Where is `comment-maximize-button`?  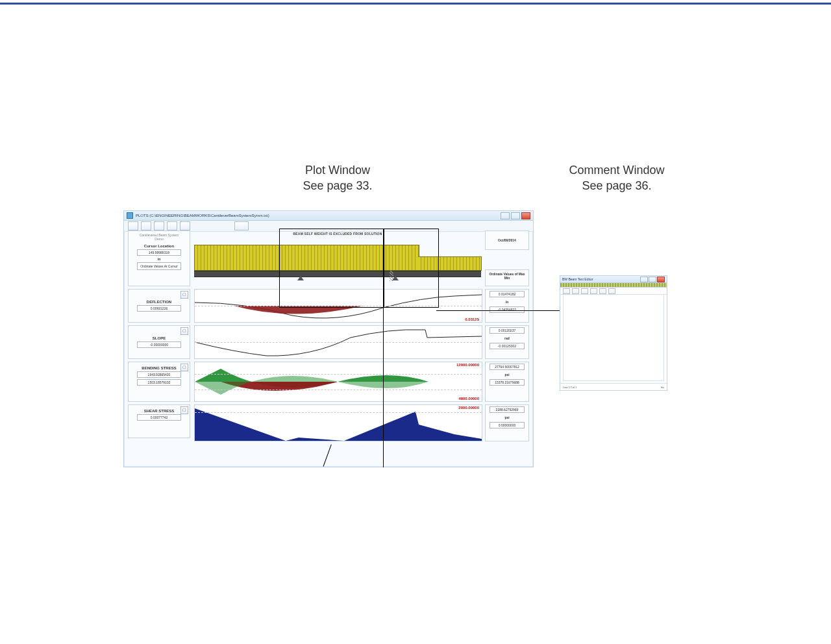 comment-maximize-button is located at coordinates (652, 279).